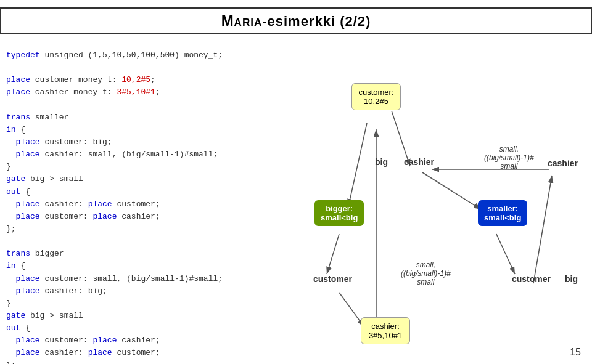 Image resolution: width=592 pixels, height=364 pixels. Describe the element at coordinates (151, 229) in the screenshot. I see `code-line-13: };` at that location.